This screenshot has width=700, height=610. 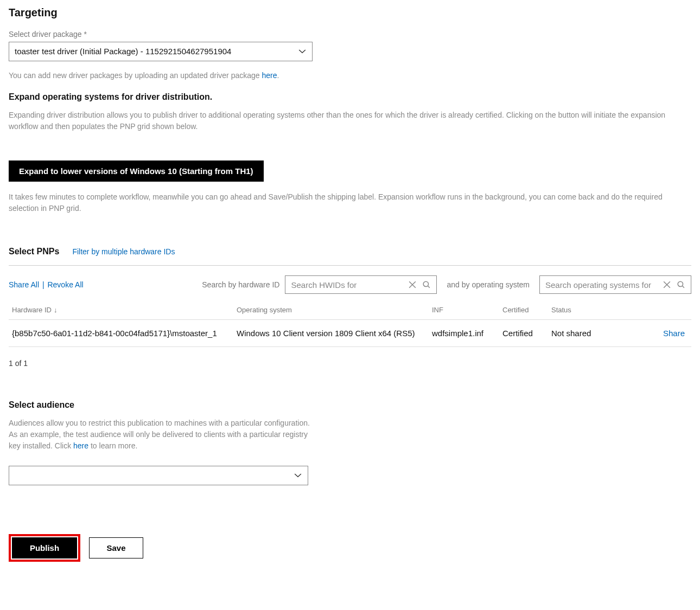 I want to click on select-audience-title: Select audience, so click(x=163, y=405).